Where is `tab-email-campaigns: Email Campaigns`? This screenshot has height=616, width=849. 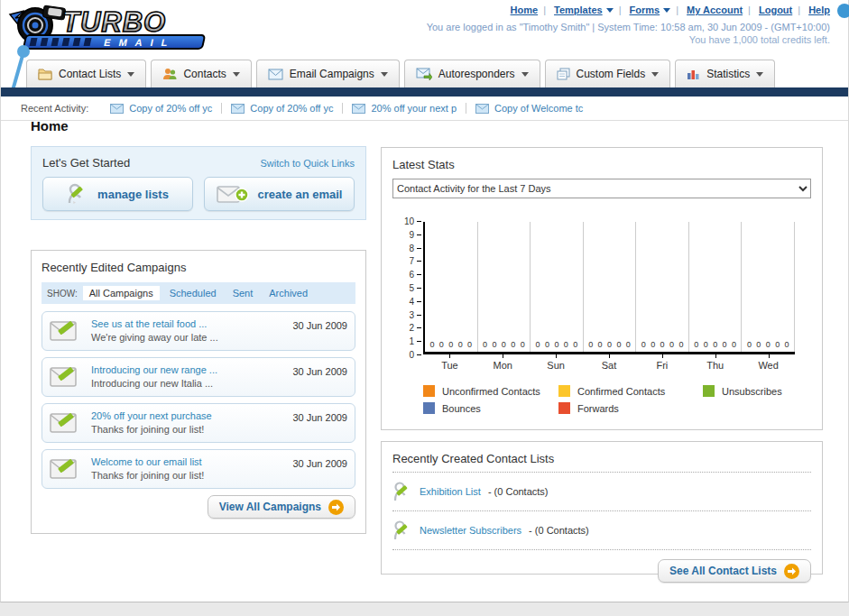
tab-email-campaigns: Email Campaigns is located at coordinates (328, 74).